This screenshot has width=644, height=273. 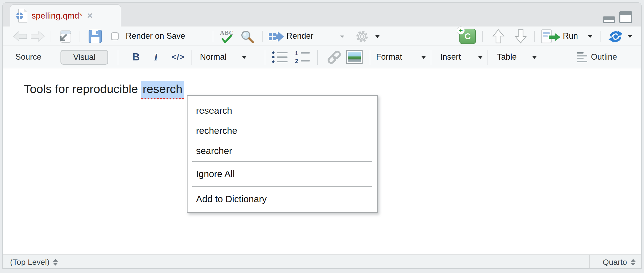 I want to click on insert-caret-icon, so click(x=480, y=57).